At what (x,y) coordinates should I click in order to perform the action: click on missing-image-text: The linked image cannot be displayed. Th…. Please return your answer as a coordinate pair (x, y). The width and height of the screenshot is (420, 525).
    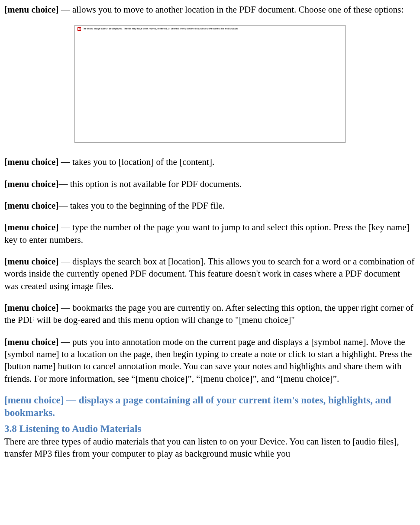
    Looking at the image, I should click on (160, 29).